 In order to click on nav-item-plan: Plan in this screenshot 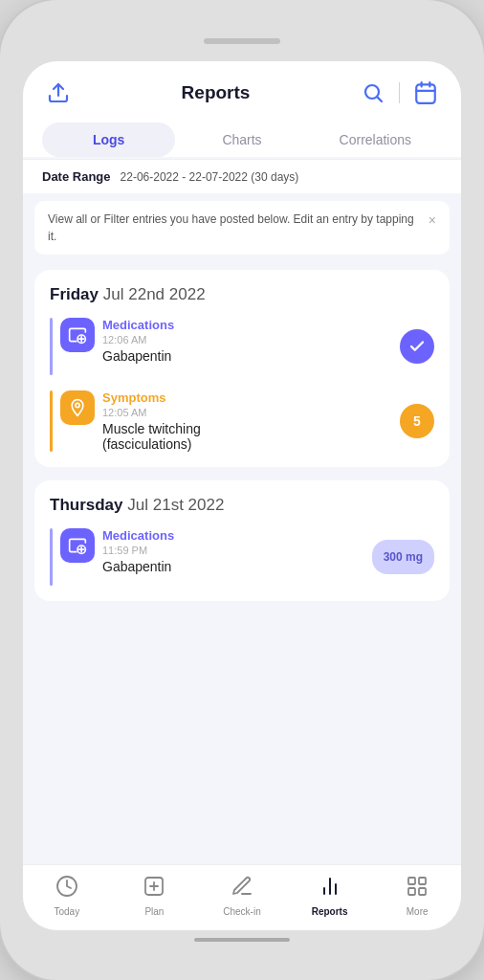, I will do `click(154, 896)`.